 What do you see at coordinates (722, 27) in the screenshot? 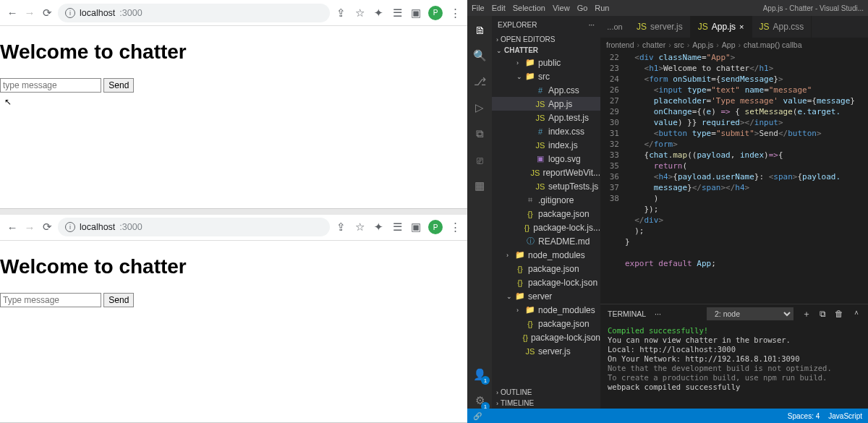
I see `tab-app-js: JSApp.js×` at bounding box center [722, 27].